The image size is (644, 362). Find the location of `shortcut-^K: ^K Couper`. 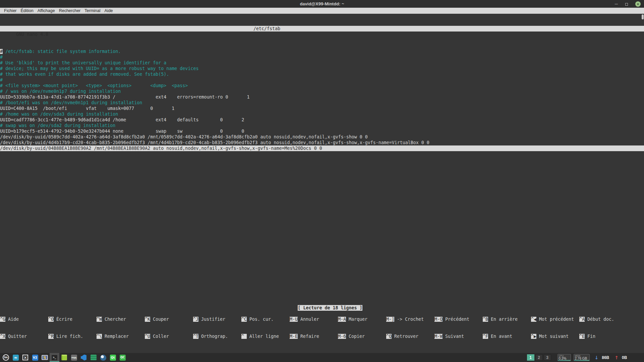

shortcut-^K: ^K Couper is located at coordinates (169, 319).